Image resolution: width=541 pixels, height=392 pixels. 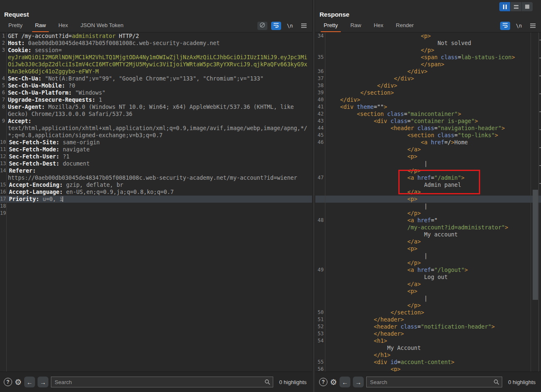 I want to click on layout-single-button, so click(x=527, y=7).